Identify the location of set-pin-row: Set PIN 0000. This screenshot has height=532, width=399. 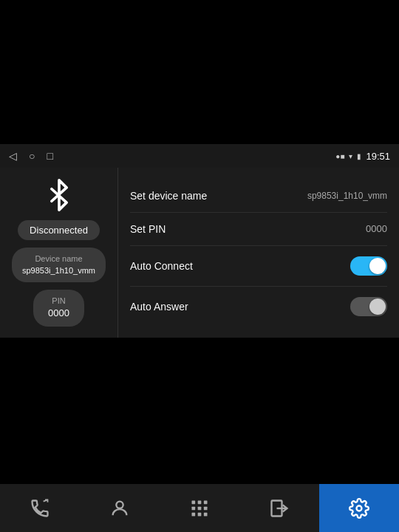
(259, 229).